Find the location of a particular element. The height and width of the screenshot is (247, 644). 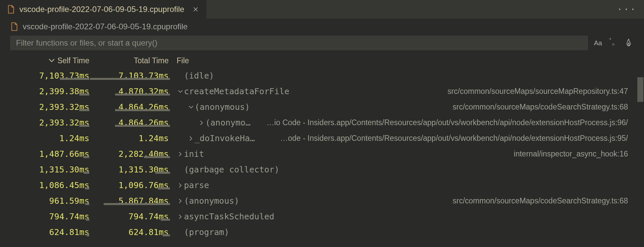

table-row: 1.24ms1.24ms_doInvokeHa……ode - Insiders.… is located at coordinates (322, 138).